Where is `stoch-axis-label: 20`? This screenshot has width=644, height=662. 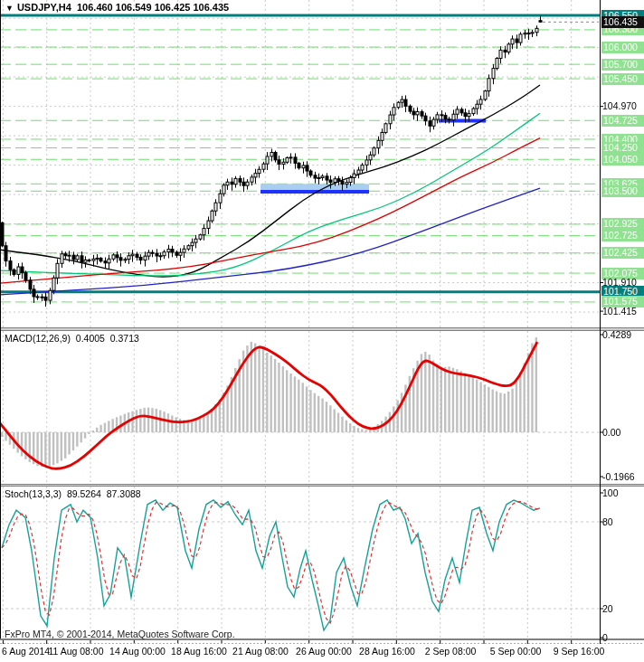
stoch-axis-label: 20 is located at coordinates (608, 610).